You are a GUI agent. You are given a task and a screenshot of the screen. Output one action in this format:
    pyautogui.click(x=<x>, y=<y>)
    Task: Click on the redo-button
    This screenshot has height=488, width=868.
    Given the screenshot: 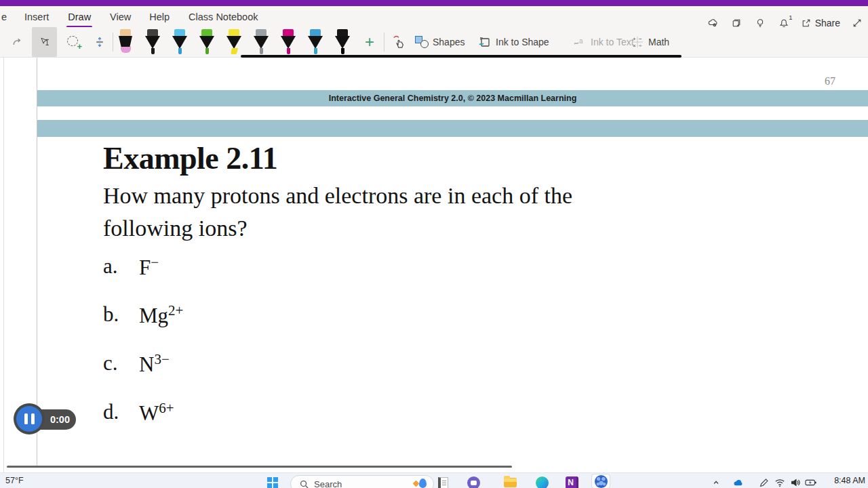 What is the action you would take?
    pyautogui.click(x=17, y=42)
    